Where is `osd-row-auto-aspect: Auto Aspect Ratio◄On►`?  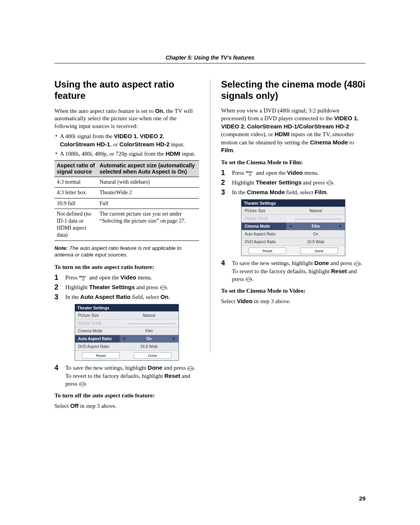
osd-row-auto-aspect: Auto Aspect Ratio◄On► is located at coordinates (127, 339).